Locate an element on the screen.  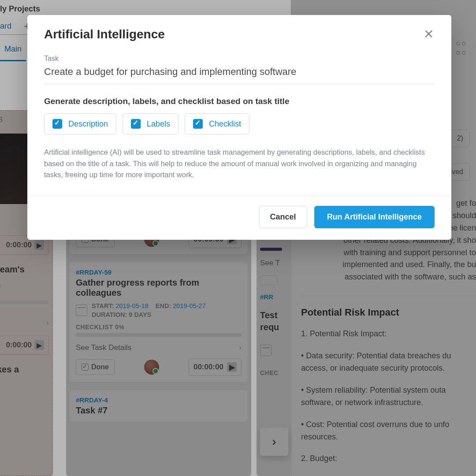
chip-description: Description is located at coordinates (80, 124).